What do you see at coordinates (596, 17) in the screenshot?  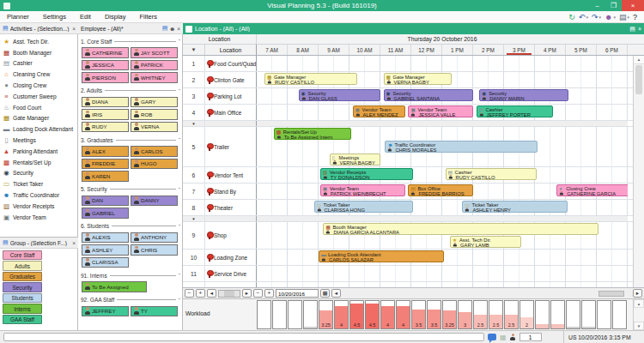 I see `redo-button: ↷▾` at bounding box center [596, 17].